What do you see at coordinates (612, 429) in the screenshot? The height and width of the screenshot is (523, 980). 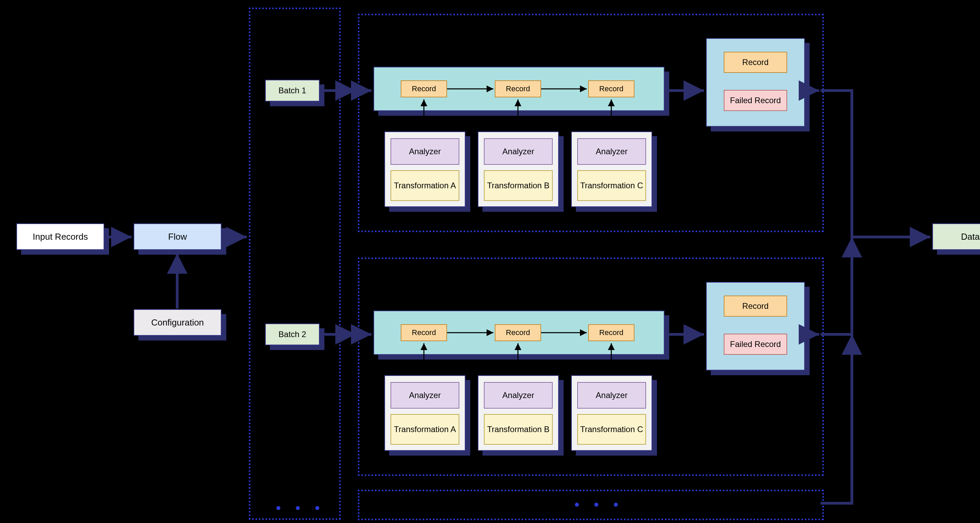 I see `p2-step-3-transform: Transformation C` at bounding box center [612, 429].